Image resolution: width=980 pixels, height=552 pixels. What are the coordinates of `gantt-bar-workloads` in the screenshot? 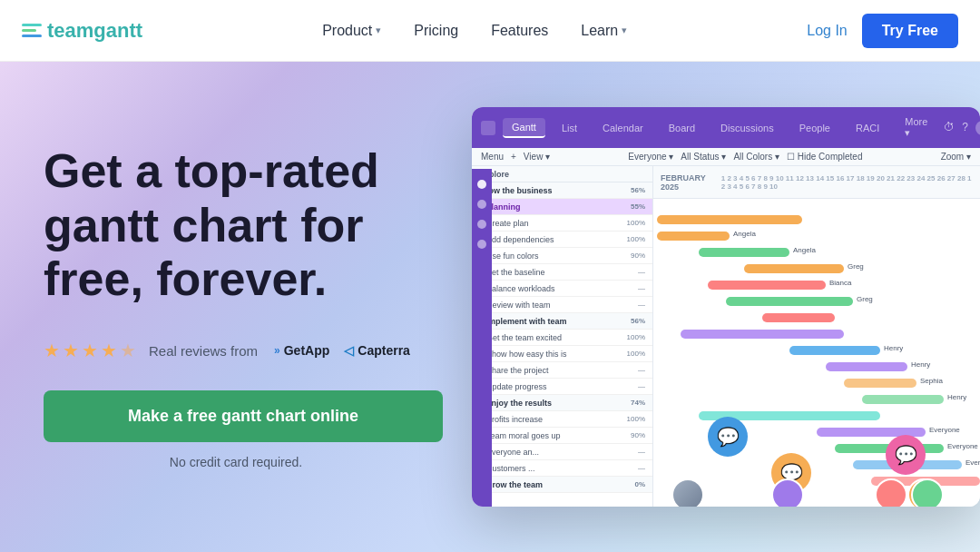 It's located at (789, 301).